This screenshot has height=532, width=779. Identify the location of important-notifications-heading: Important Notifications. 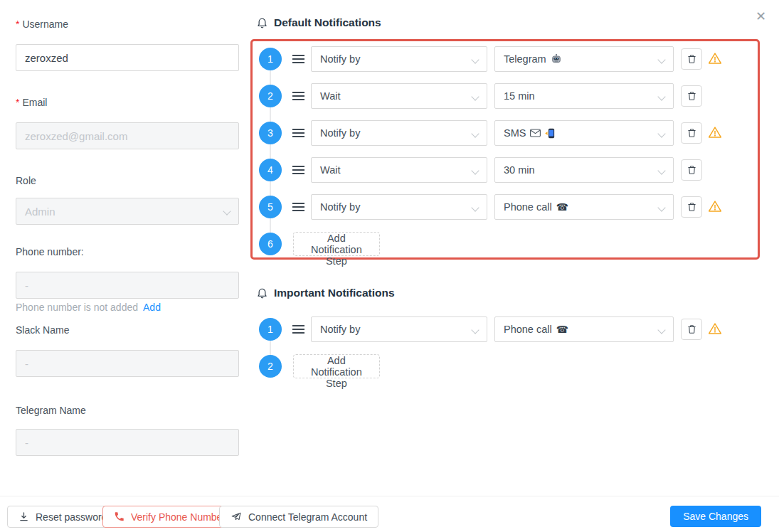
(326, 293).